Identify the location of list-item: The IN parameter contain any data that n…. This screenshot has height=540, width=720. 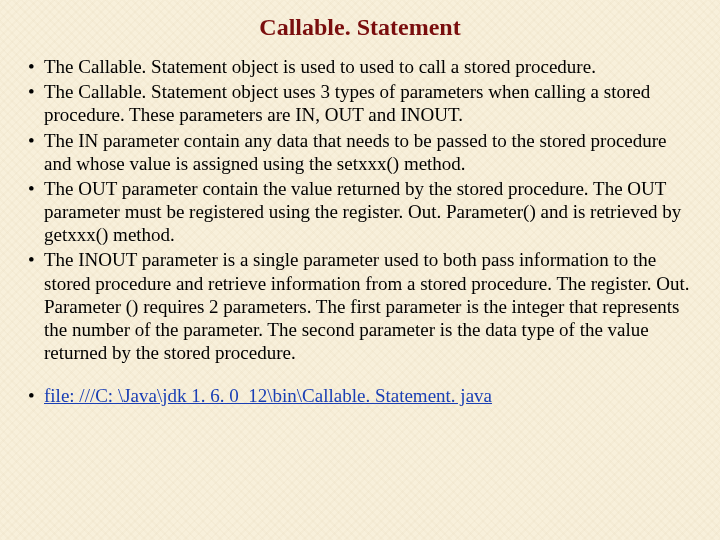
(361, 152).